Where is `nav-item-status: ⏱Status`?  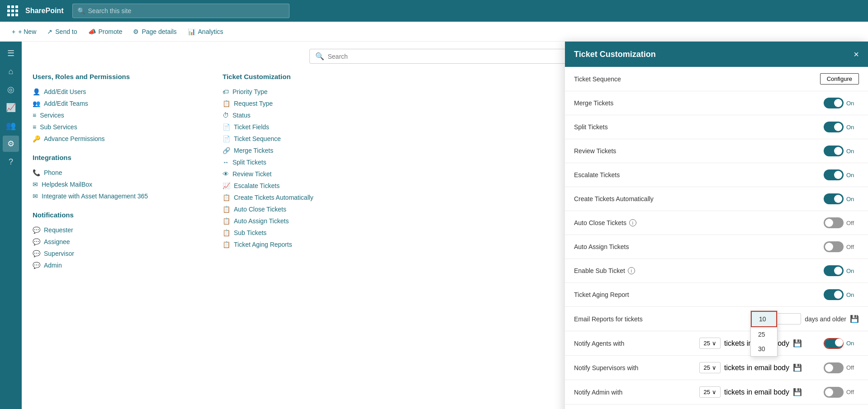
nav-item-status: ⏱Status is located at coordinates (308, 115).